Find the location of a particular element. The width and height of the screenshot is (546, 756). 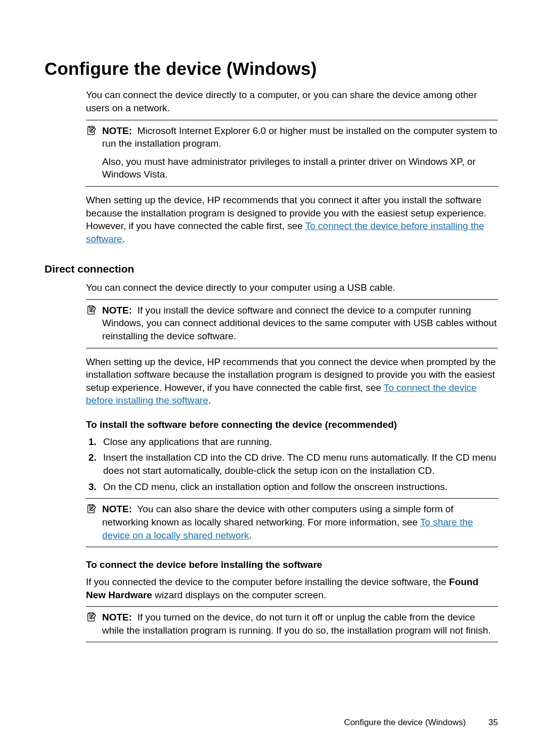

install-steps-list: Close any applications that are running.… is located at coordinates (292, 464).